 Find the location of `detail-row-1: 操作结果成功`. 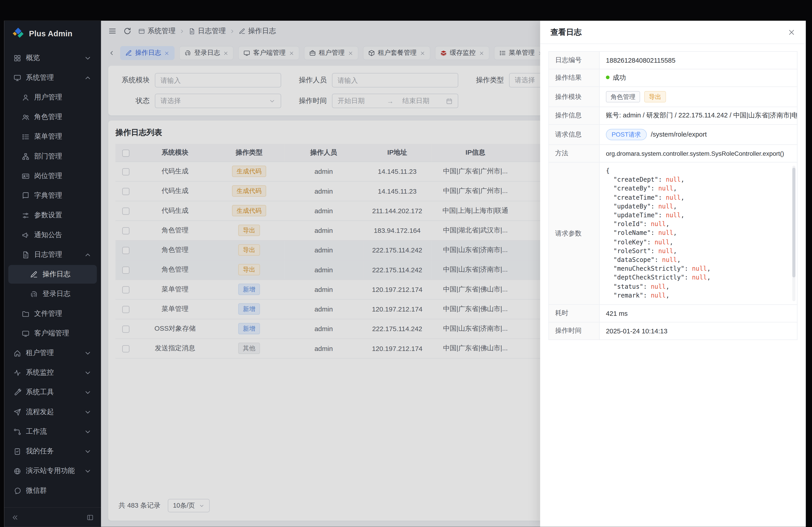

detail-row-1: 操作结果成功 is located at coordinates (673, 78).